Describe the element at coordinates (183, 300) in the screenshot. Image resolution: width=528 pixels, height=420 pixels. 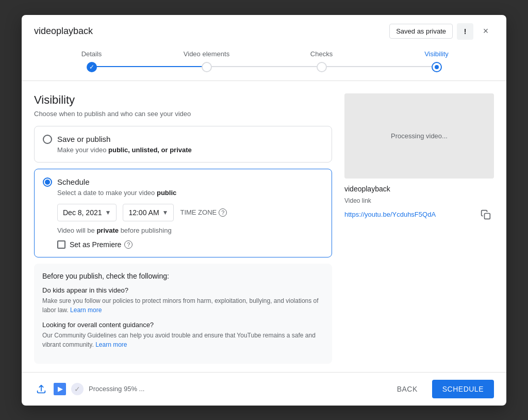
I see `kids-info-item: Do kids appear in this video? Make sure …` at that location.